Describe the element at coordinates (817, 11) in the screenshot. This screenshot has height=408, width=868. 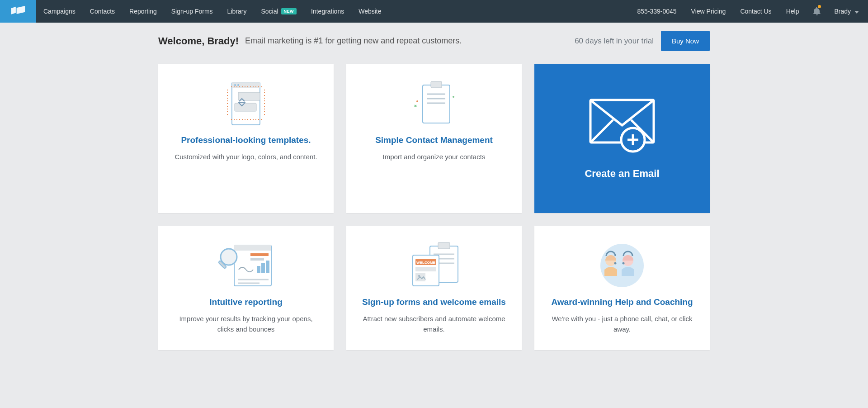
I see `notifications-button` at that location.